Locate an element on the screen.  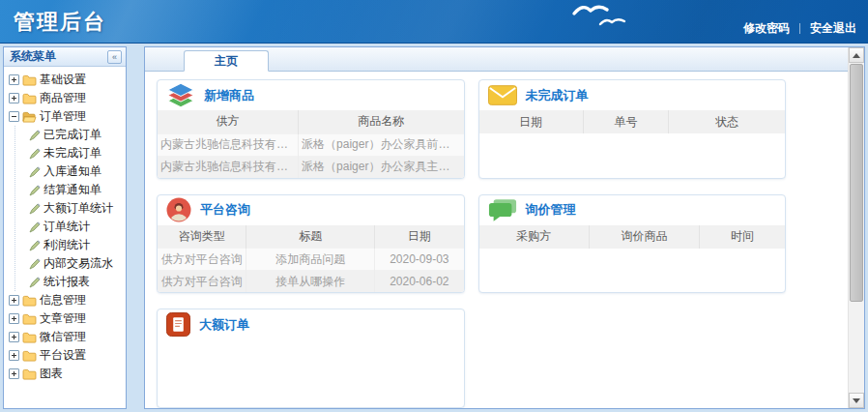
tree-node-label: 文章管理 is located at coordinates (63, 319).